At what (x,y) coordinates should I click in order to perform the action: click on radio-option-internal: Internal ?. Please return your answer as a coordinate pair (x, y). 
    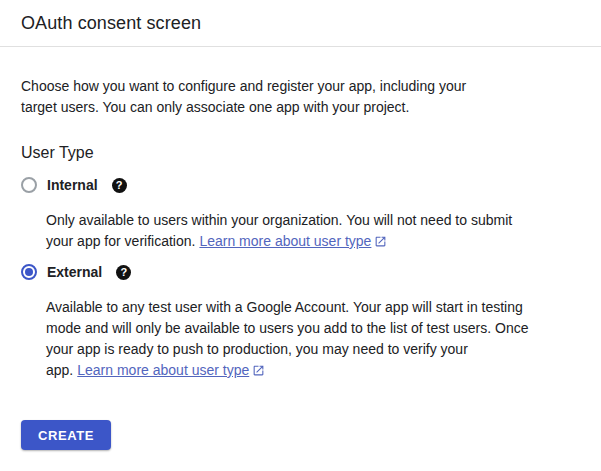
    Looking at the image, I should click on (291, 185).